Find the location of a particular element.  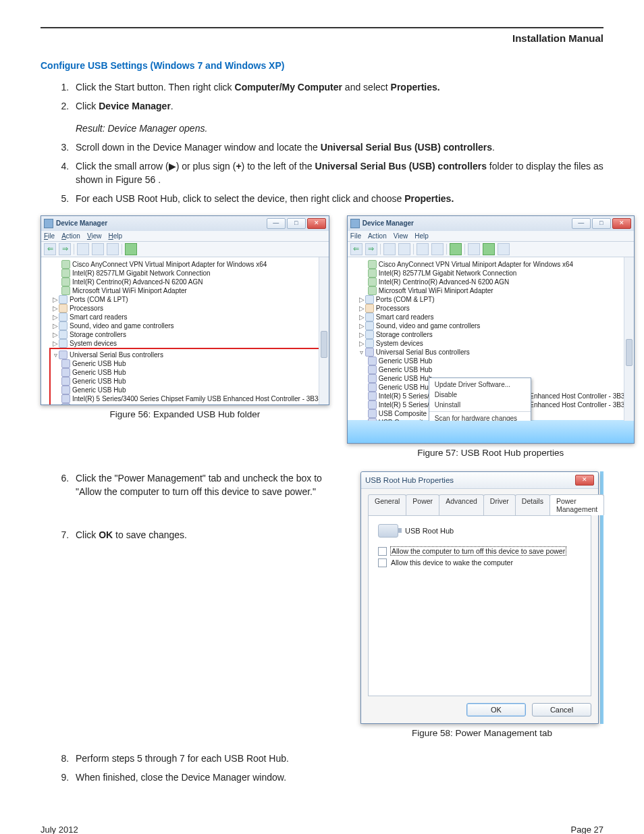

cancel-button: Cancel is located at coordinates (562, 710).